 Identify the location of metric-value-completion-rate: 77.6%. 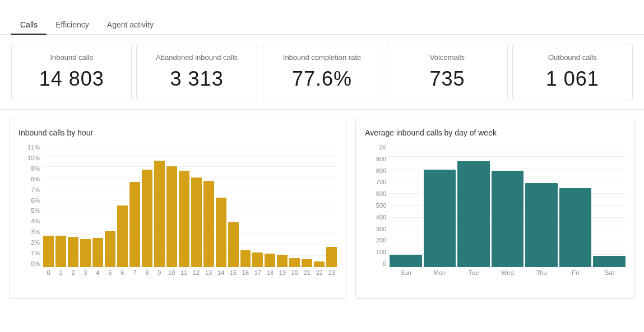
(322, 79).